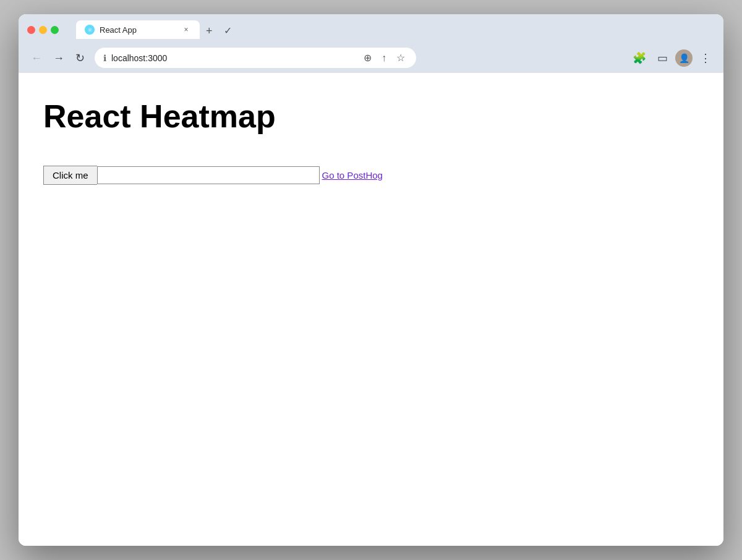  Describe the element at coordinates (31, 30) in the screenshot. I see `close-window-button` at that location.